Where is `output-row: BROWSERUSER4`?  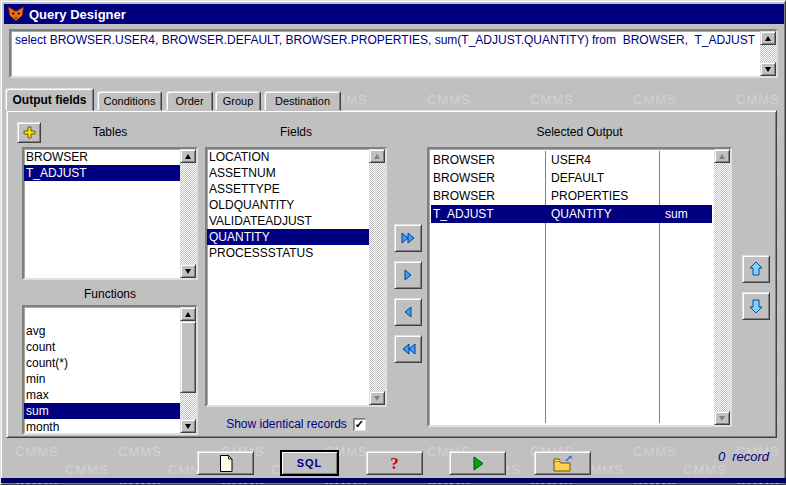 output-row: BROWSERUSER4 is located at coordinates (572, 160).